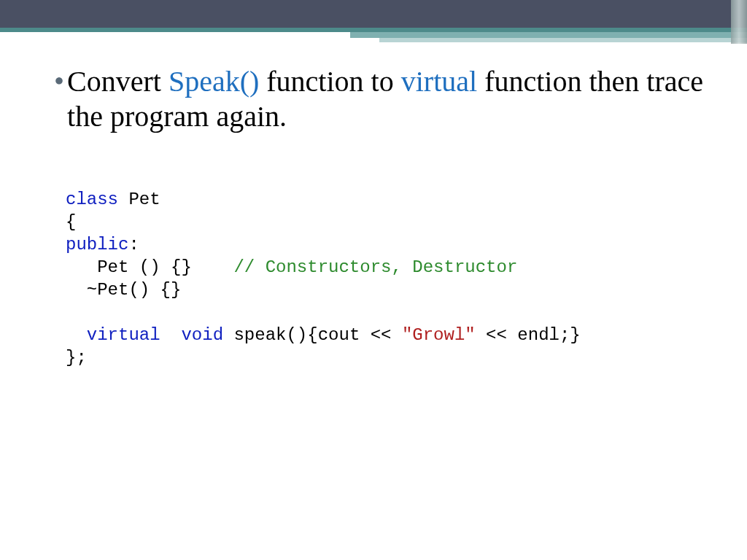 This screenshot has width=747, height=560. Describe the element at coordinates (139, 200) in the screenshot. I see `code-text: Pet` at that location.